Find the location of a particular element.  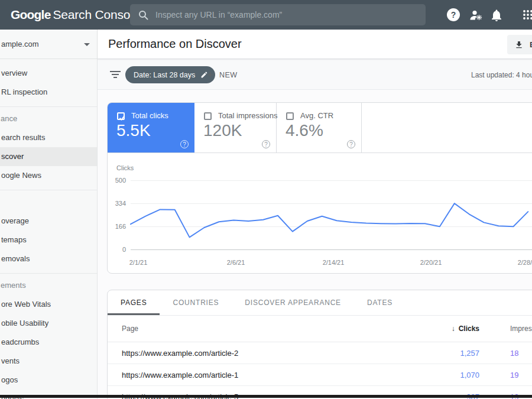

metric-value: 5.5K is located at coordinates (134, 131).